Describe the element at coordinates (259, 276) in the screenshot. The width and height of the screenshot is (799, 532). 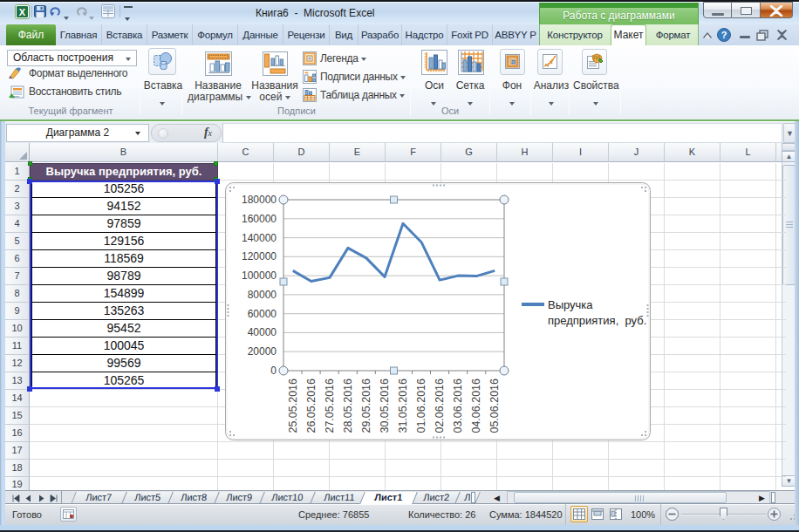
I see `svg-text: 100000` at that location.